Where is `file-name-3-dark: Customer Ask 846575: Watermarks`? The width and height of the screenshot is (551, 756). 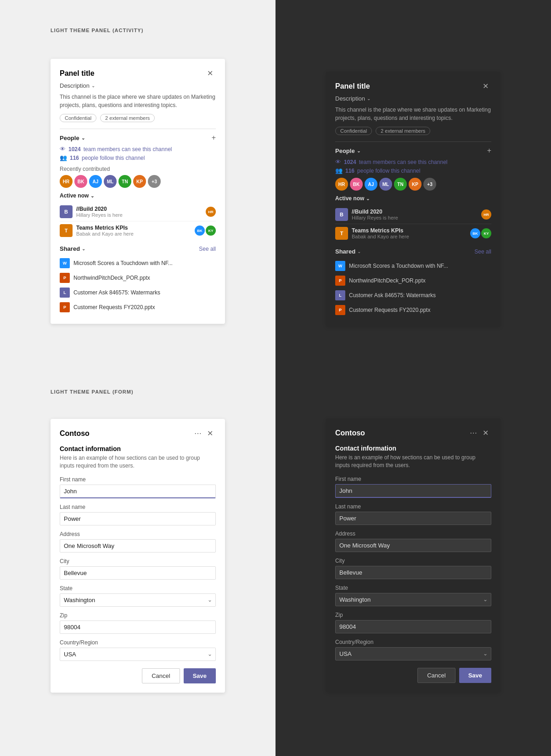
file-name-3-dark: Customer Ask 846575: Watermarks is located at coordinates (392, 295).